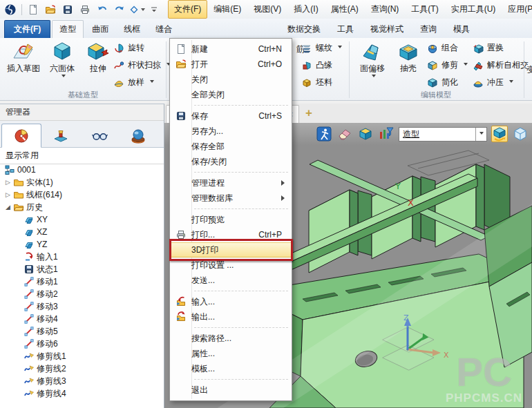 This screenshot has width=532, height=408. Describe the element at coordinates (82, 207) in the screenshot. I see `node-history: ◢历史` at that location.